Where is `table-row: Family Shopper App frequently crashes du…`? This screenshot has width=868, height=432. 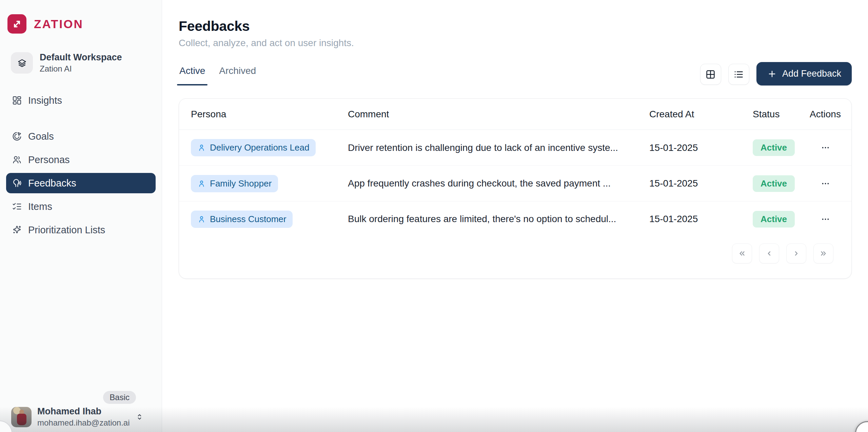 table-row: Family Shopper App frequently crashes du… is located at coordinates (515, 183).